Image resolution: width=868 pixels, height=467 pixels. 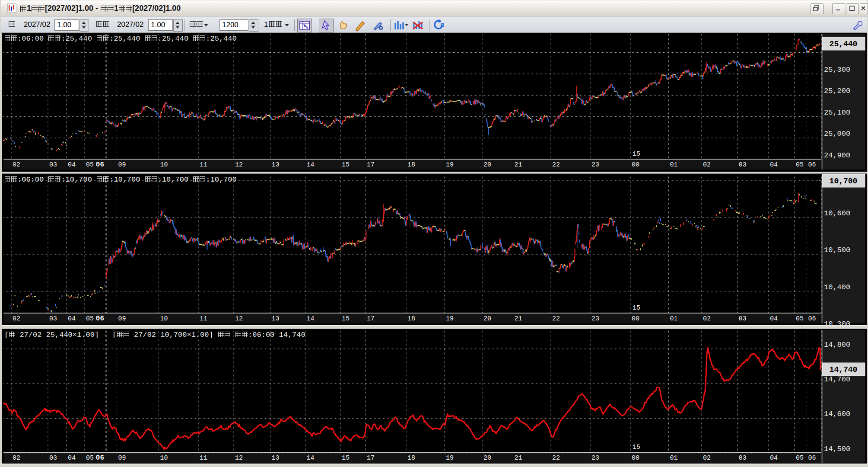 I want to click on svg-text: 10,600, so click(x=837, y=214).